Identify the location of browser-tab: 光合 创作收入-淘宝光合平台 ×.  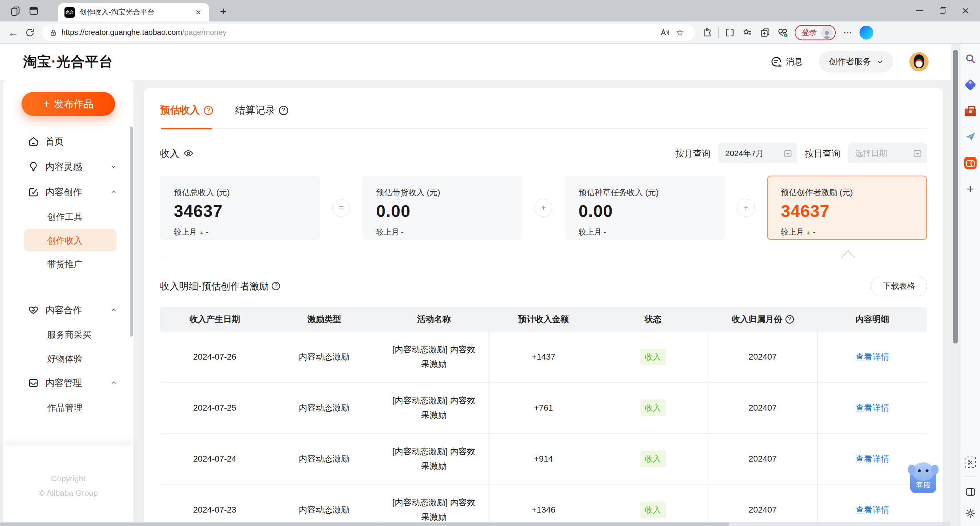
(134, 12).